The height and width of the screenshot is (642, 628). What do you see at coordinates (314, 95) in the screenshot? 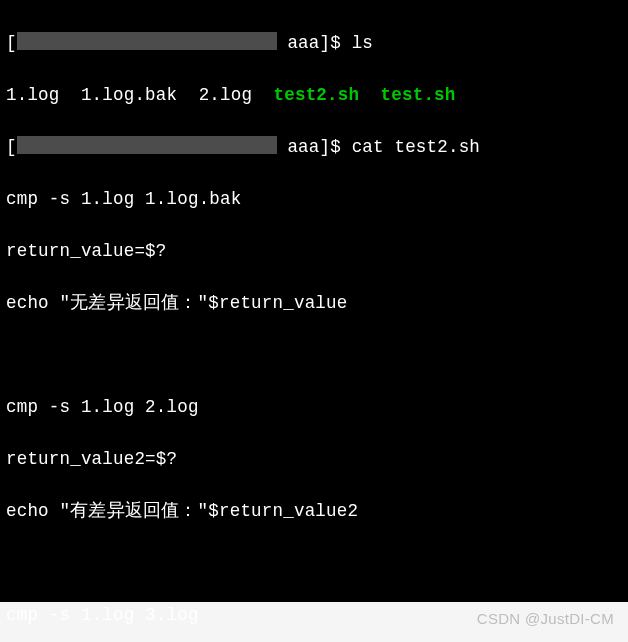
I see `ls-output: 1.log 1.log.bak 2.log test2.sh test.sh` at bounding box center [314, 95].